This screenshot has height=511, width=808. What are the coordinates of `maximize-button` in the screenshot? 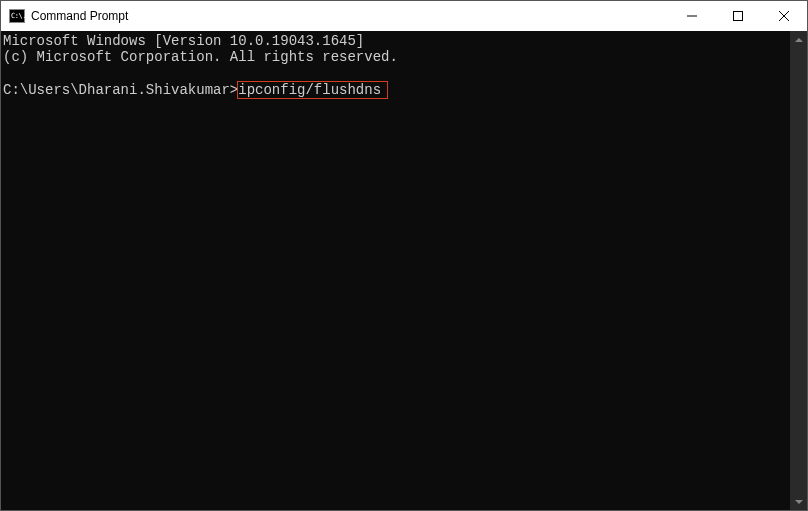 It's located at (738, 16).